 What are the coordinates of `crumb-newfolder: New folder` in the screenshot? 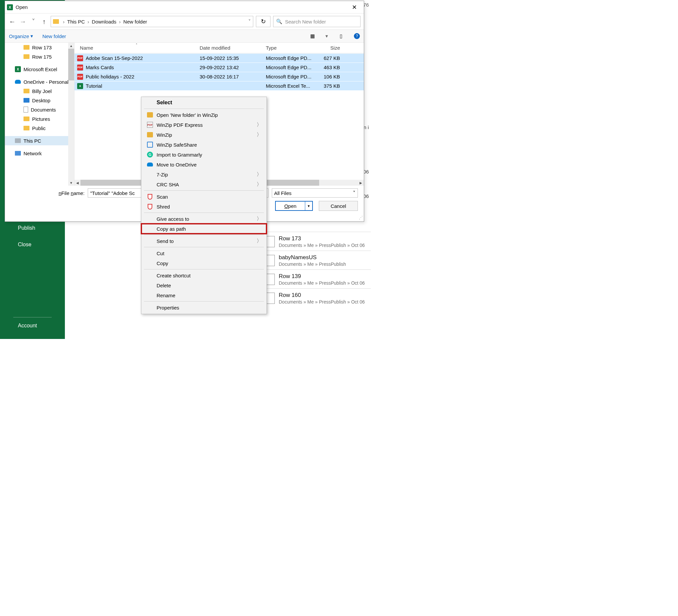 It's located at (135, 22).